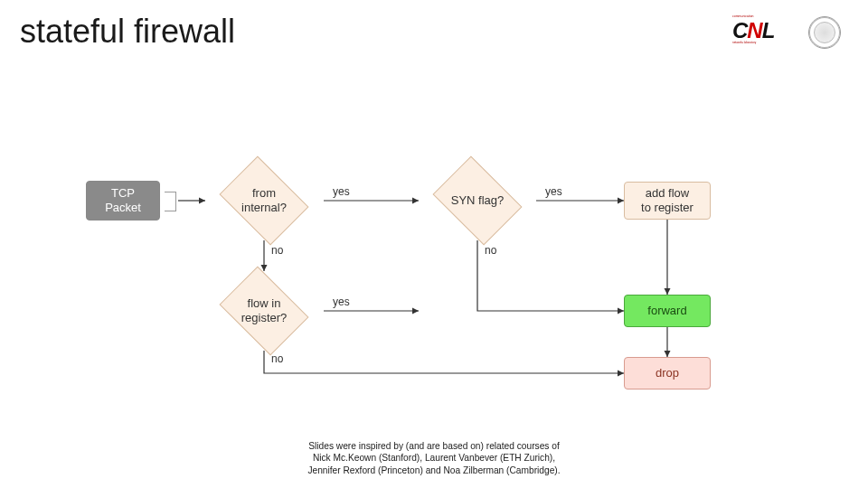 This screenshot has height=488, width=868. I want to click on node-forward: forward, so click(667, 311).